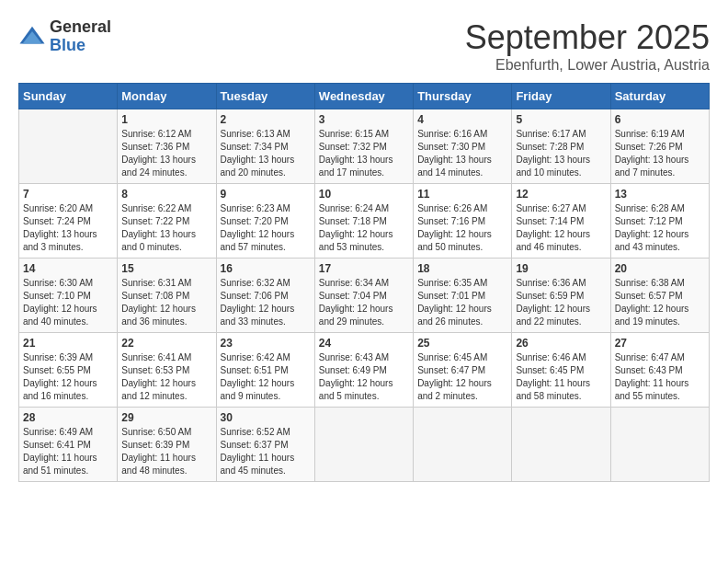  I want to click on calendar-cell: 17Sunrise: 6:34 AM Sunset: 7:04 PM Dayli…, so click(364, 296).